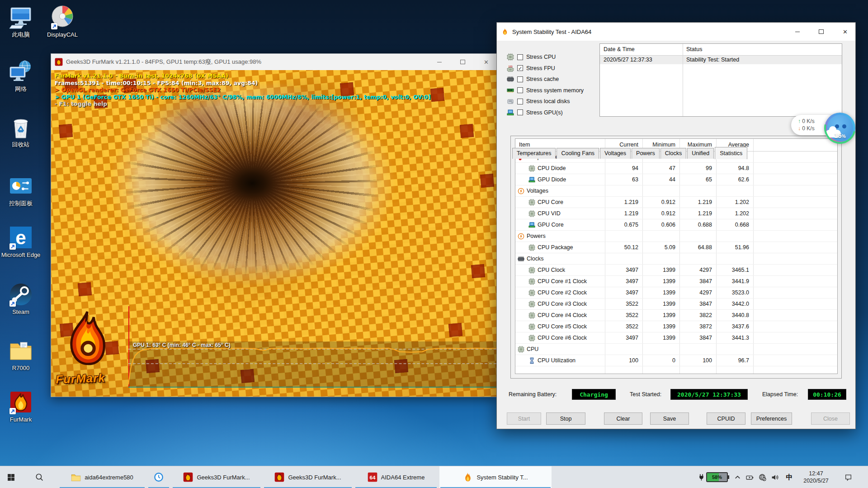 This screenshot has width=868, height=488. Describe the element at coordinates (676, 180) in the screenshot. I see `stats-row-gpu-diode: GPU Diode63446562.6` at that location.